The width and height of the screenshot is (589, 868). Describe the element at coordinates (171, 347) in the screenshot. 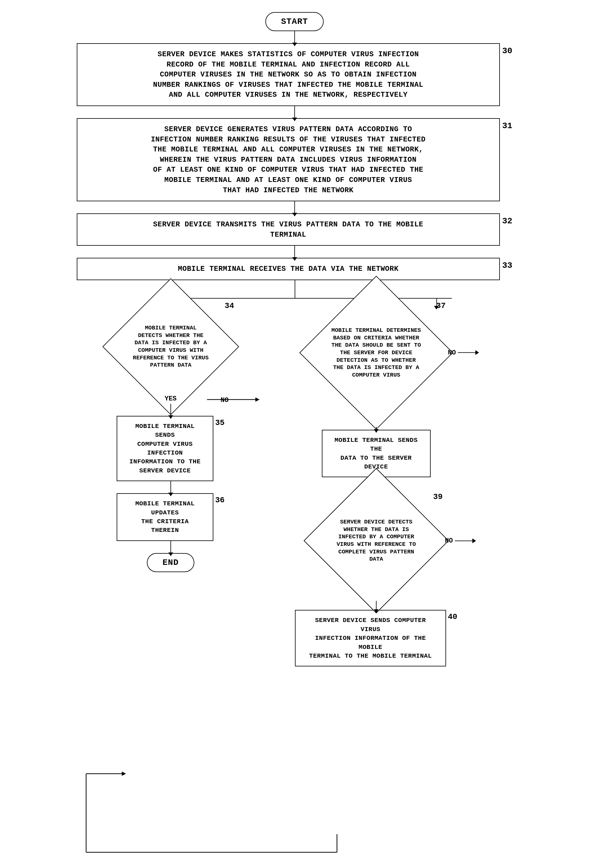

I see `step34-diamond-row: MOBILE TERMINAL DETECTS WHETHER THE DATA…` at that location.